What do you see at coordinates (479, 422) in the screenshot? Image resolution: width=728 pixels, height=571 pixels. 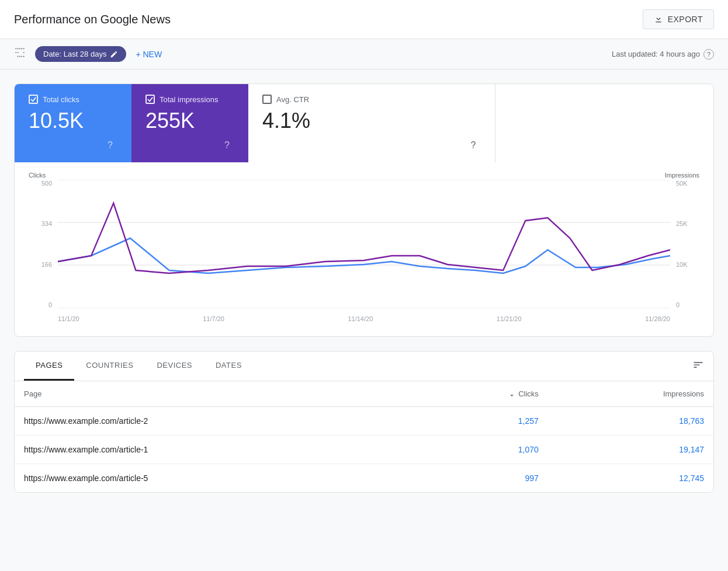 I see `cell-clicks: 1,257` at bounding box center [479, 422].